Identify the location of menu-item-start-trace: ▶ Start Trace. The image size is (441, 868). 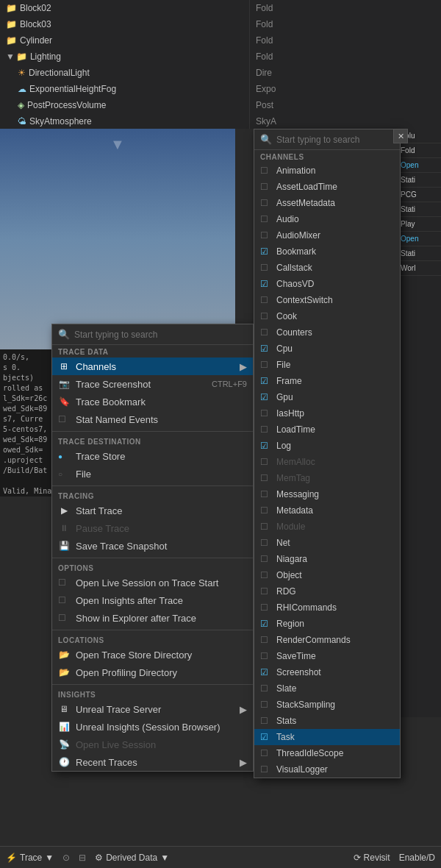
(153, 511).